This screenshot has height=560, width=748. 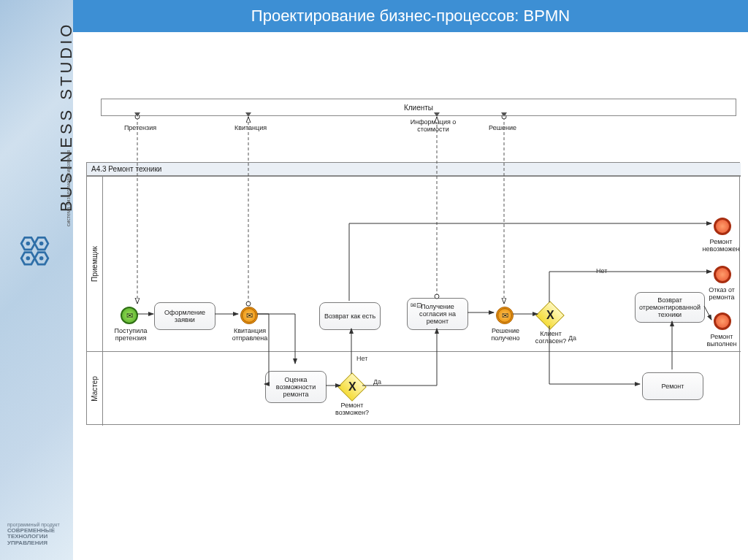 What do you see at coordinates (411, 16) in the screenshot?
I see `slide-title: Проектирование бизнес-процессов: BPMN` at bounding box center [411, 16].